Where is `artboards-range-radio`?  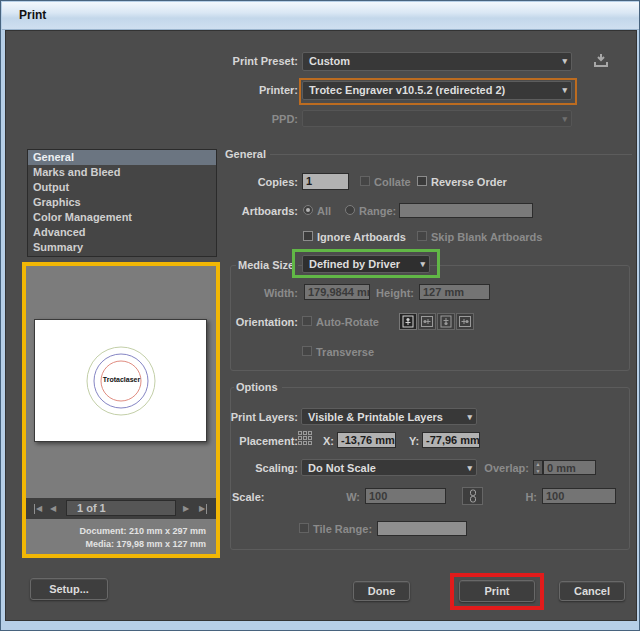 artboards-range-radio is located at coordinates (350, 210).